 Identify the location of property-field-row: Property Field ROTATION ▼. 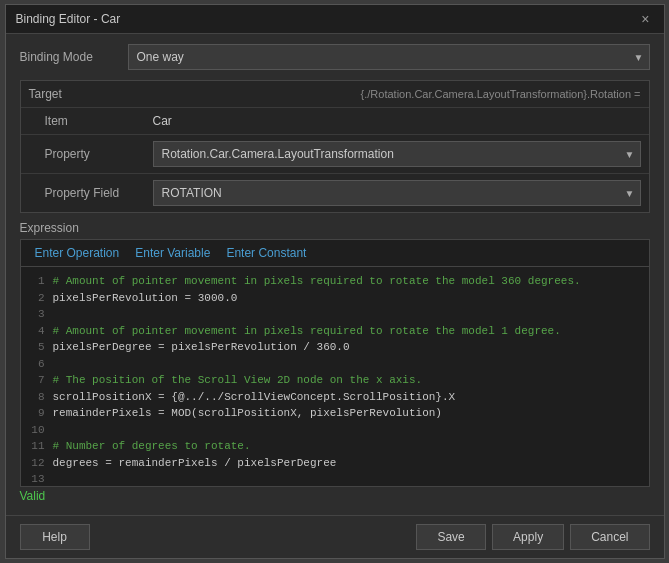
(335, 193).